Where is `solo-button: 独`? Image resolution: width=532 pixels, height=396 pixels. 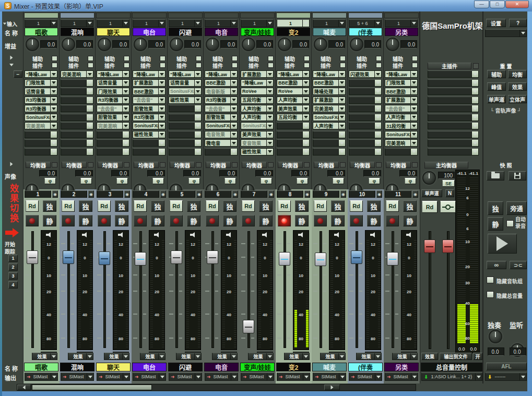
solo-button: 独 is located at coordinates (266, 206).